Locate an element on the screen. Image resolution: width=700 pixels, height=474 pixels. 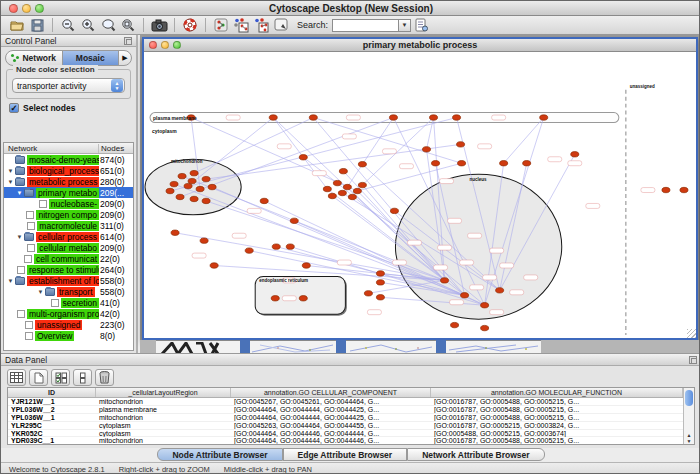
table-row: YPL036W__1mitochondrion[GO:0044464, GO:0… is located at coordinates (346, 418).